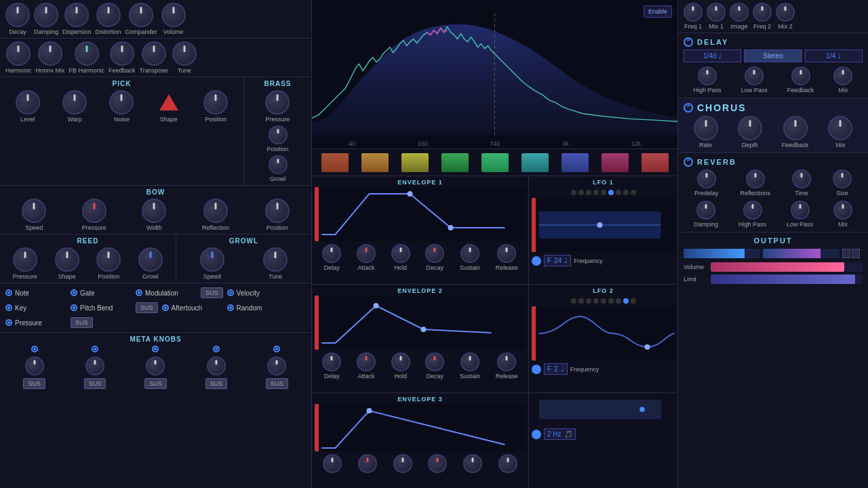 The image size is (868, 488). I want to click on feedback-knob, so click(122, 54).